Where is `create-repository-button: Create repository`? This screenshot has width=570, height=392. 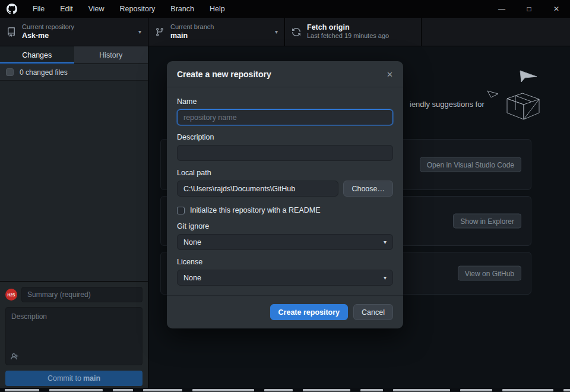
create-repository-button: Create repository is located at coordinates (309, 312).